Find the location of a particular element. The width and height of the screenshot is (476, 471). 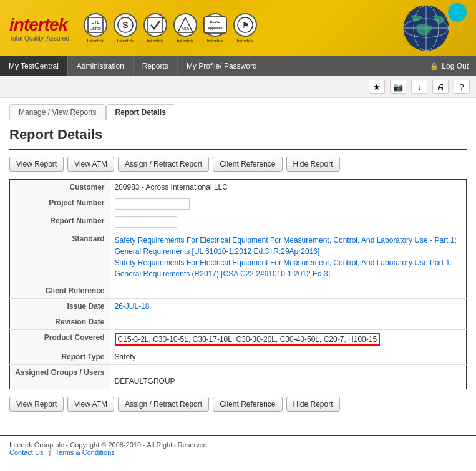

value-customer: 280983 - Across International LLC is located at coordinates (288, 187).